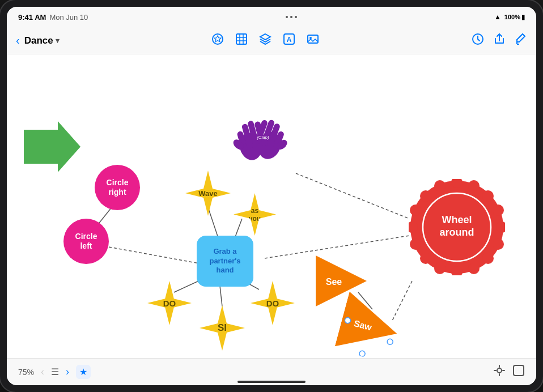 This screenshot has width=543, height=392. What do you see at coordinates (222, 328) in the screenshot?
I see `si-label: SI` at bounding box center [222, 328].